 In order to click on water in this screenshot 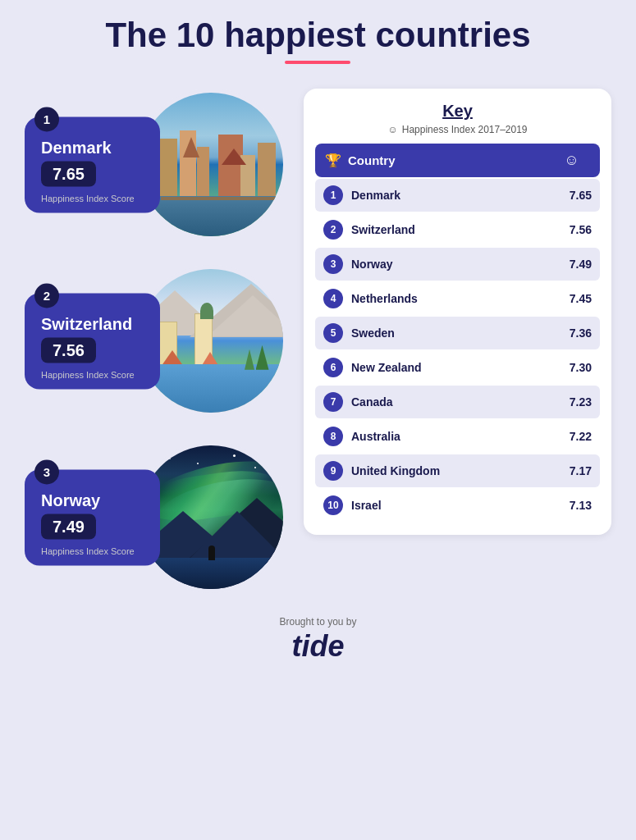, I will do `click(212, 574)`.